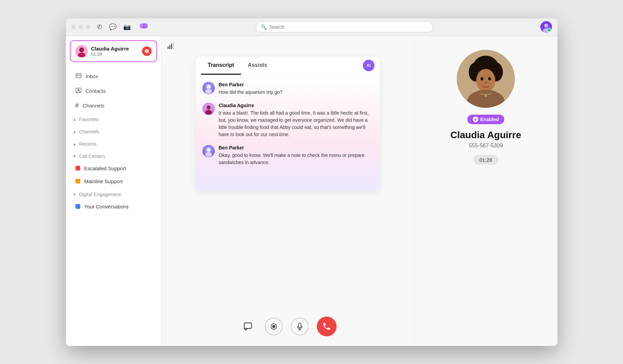 This screenshot has width=623, height=364. I want to click on sidebar-item-contacts: Contacts, so click(113, 91).